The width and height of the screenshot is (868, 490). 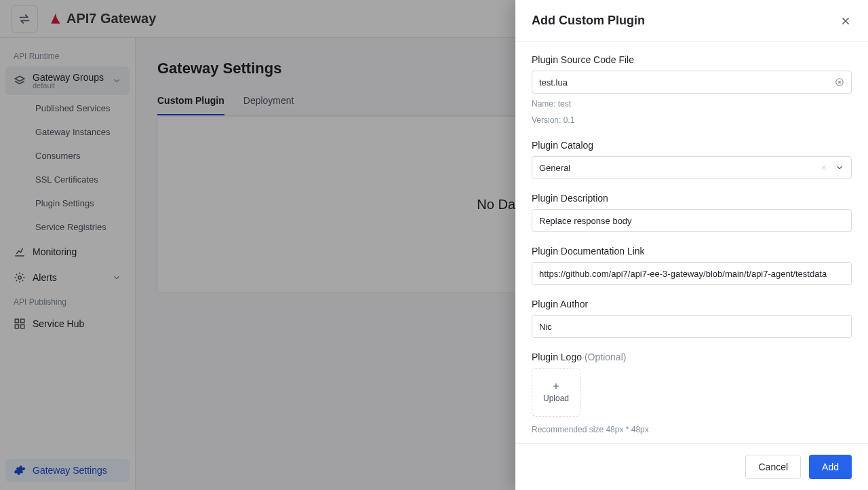 What do you see at coordinates (589, 20) in the screenshot?
I see `drawer-title: Add Custom Plugin` at bounding box center [589, 20].